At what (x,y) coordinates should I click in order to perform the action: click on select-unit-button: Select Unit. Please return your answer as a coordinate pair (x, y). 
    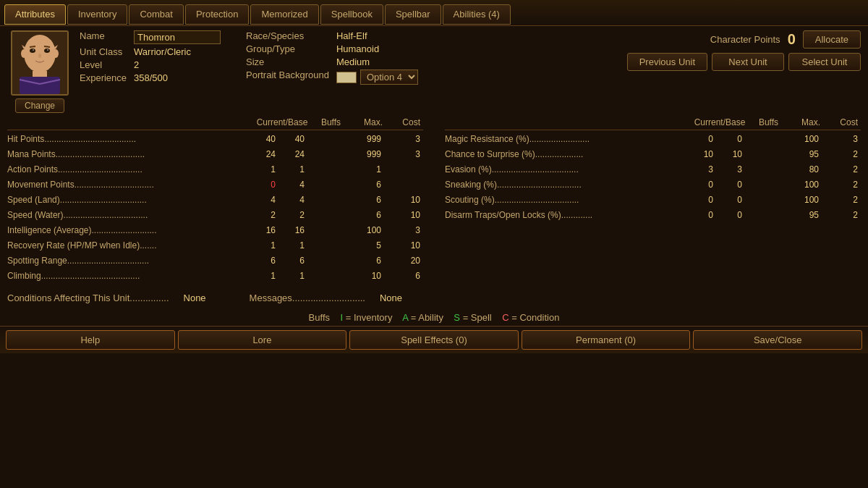
    Looking at the image, I should click on (825, 62).